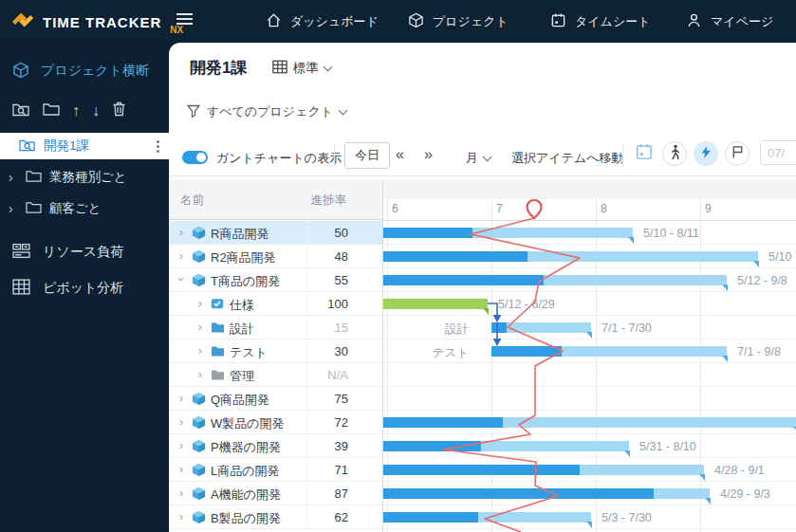 This screenshot has height=532, width=796. What do you see at coordinates (13, 177) in the screenshot?
I see `chevron-right-icon: ›` at bounding box center [13, 177].